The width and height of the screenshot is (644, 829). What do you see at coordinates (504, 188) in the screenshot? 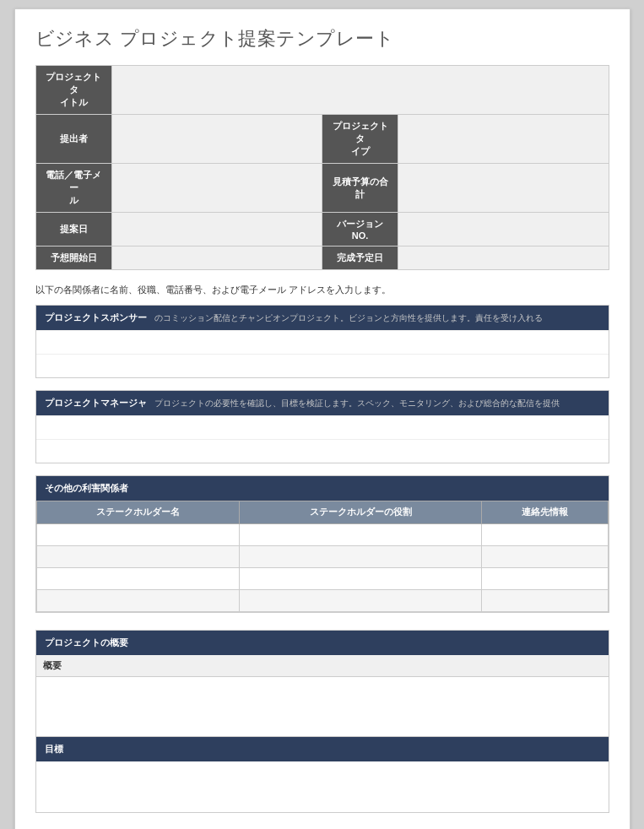
I see `budget-value` at bounding box center [504, 188].